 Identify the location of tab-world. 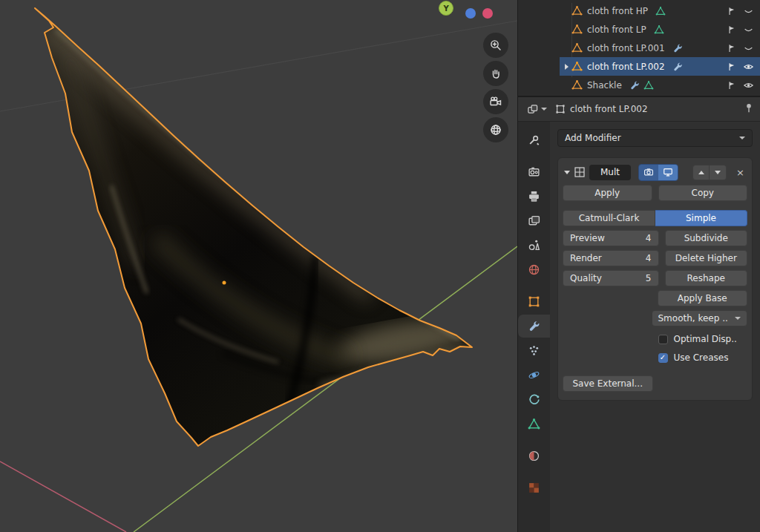
(534, 270).